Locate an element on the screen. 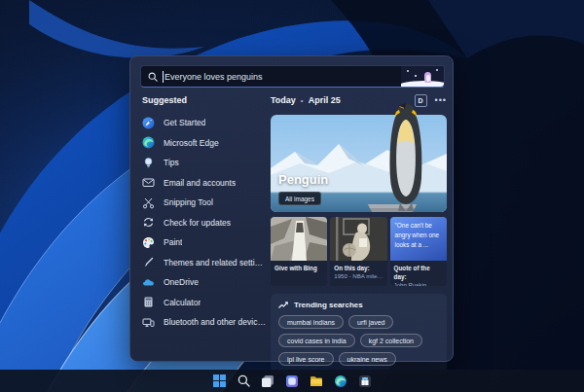 This screenshot has width=584, height=392. sidebar-item-label: Paint is located at coordinates (173, 242).